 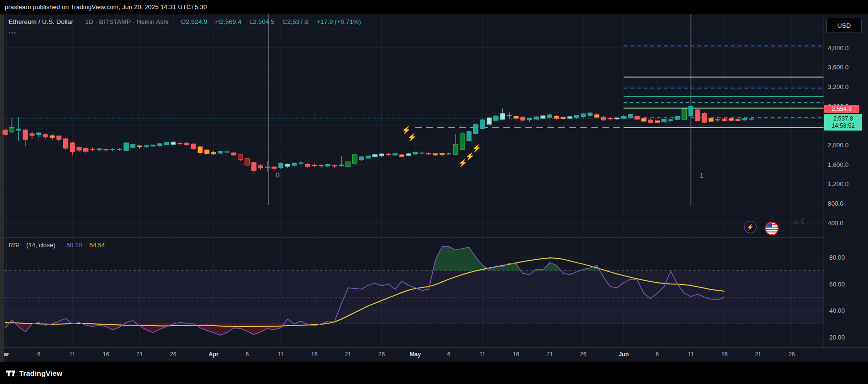 I want to click on rsi-axis-label: 20.00, so click(x=837, y=338).